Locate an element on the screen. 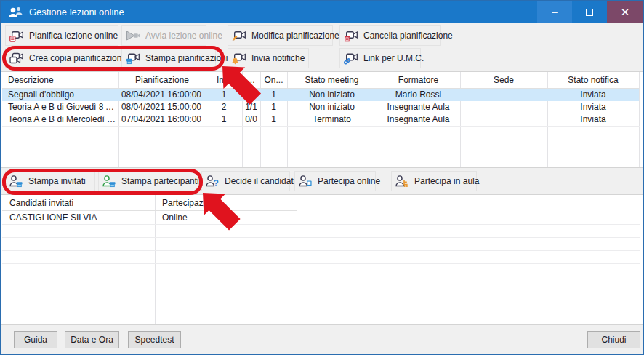 This screenshot has width=644, height=355. toolbar-button-pianifica-lezione-online: Pianifica lezione online is located at coordinates (62, 36).